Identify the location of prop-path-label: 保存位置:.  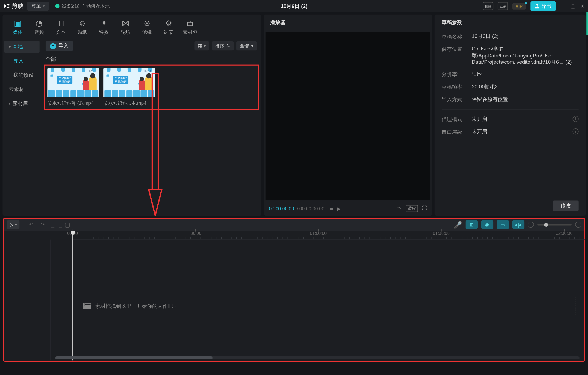
(457, 56).